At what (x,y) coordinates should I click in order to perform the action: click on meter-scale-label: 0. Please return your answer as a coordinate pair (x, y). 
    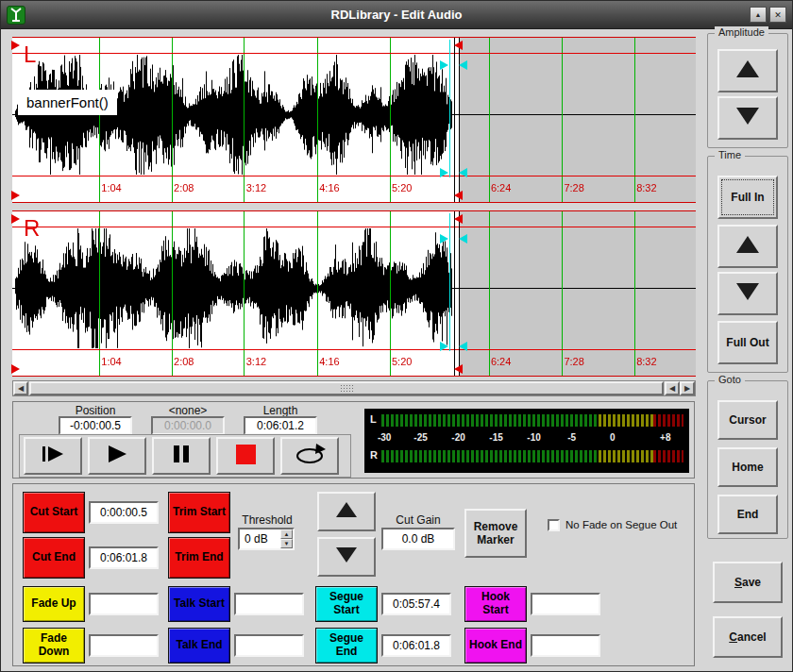
    Looking at the image, I should click on (613, 438).